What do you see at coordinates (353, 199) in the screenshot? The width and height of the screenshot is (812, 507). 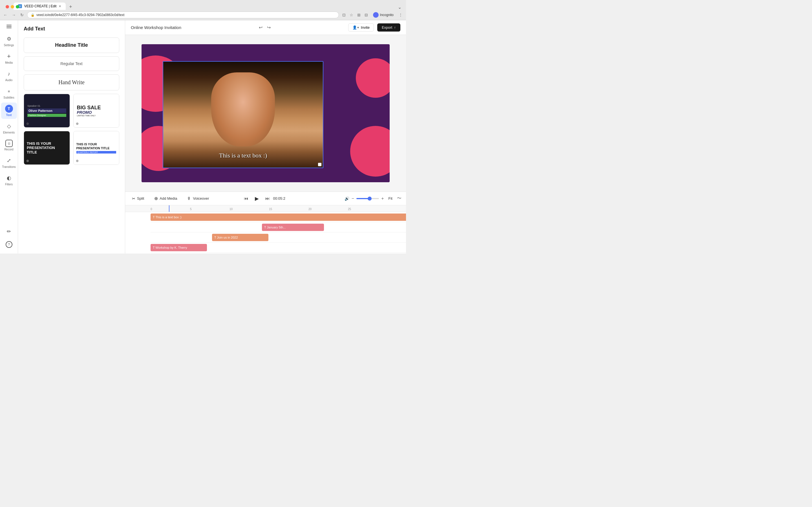 I see `zoom-out-button: −` at bounding box center [353, 199].